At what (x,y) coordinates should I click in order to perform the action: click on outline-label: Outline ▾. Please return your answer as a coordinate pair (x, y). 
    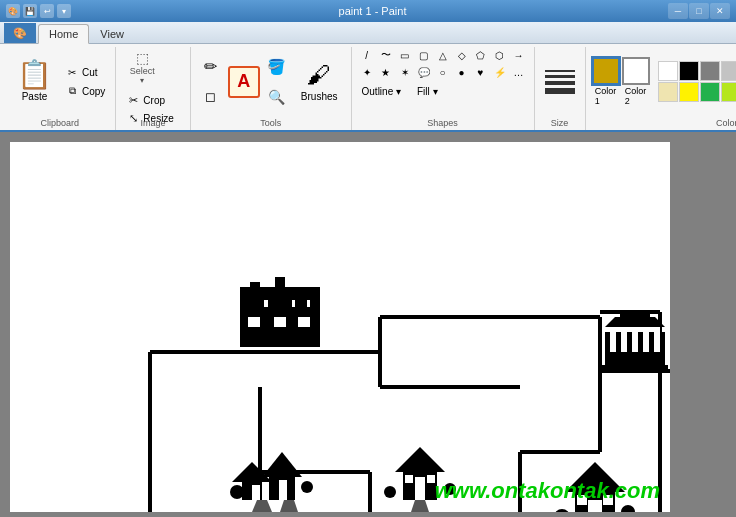
    Looking at the image, I should click on (382, 92).